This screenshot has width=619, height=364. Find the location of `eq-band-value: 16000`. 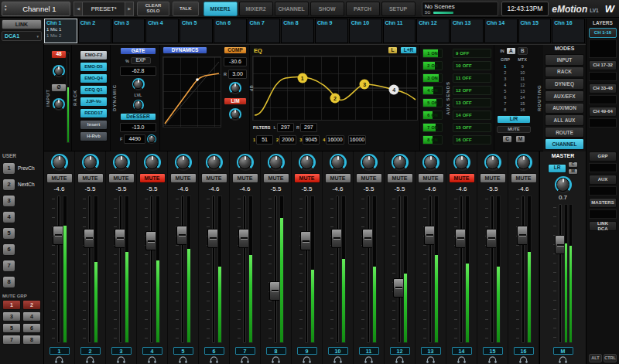

eq-band-value: 16000 is located at coordinates (334, 140).